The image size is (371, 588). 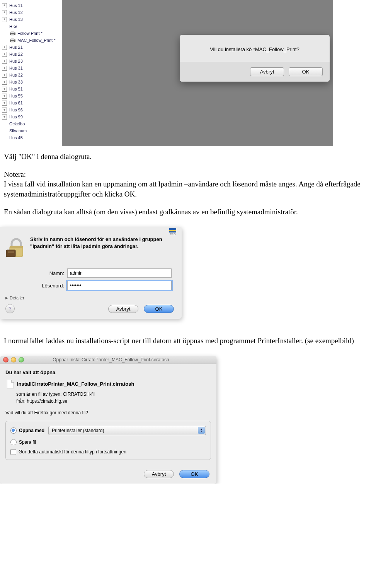 I want to click on paragraph-3: En sådan dialogruta kan alltså (om den v…, so click(x=186, y=210).